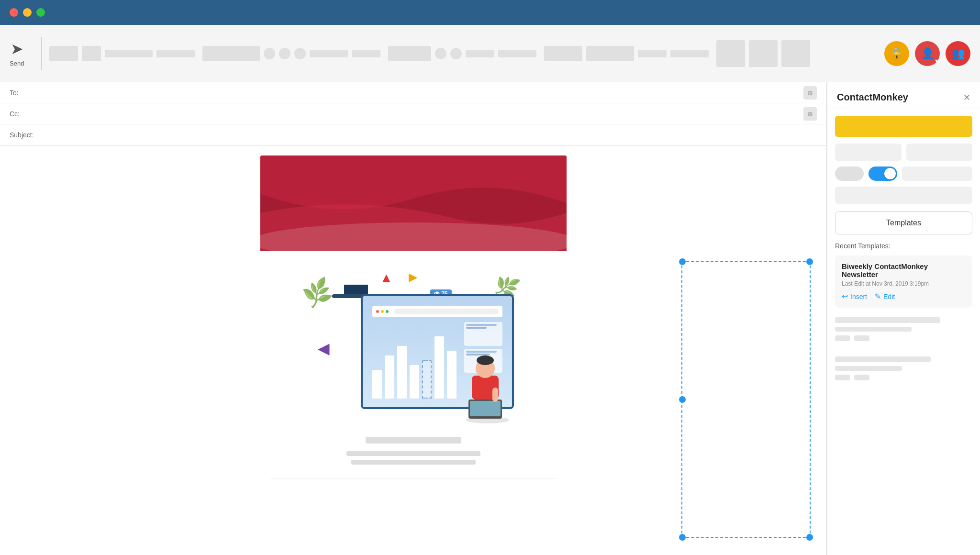 The width and height of the screenshot is (980, 555). What do you see at coordinates (903, 126) in the screenshot?
I see `search-bar` at bounding box center [903, 126].